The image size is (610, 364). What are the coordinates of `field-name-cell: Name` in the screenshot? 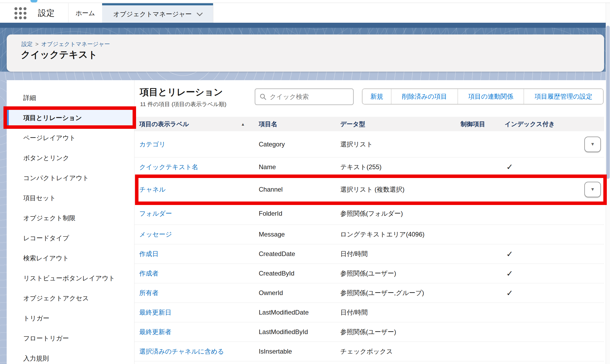 It's located at (295, 167).